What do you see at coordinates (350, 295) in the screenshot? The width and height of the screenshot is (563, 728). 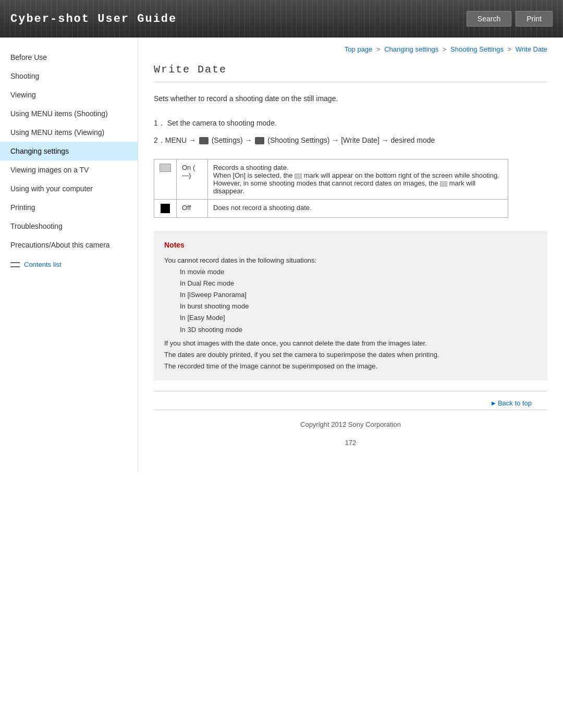 I see `notes-intro: You cannot record dates in the following…` at bounding box center [350, 295].